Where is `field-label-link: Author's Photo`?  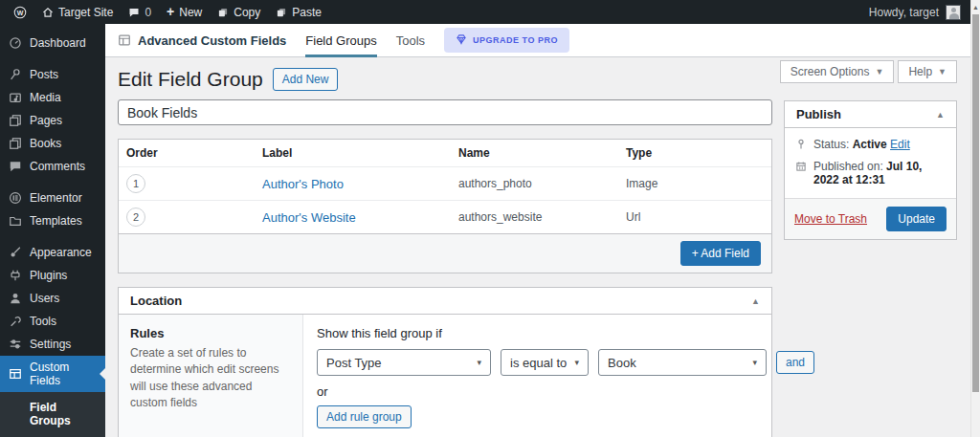 field-label-link: Author's Photo is located at coordinates (302, 184).